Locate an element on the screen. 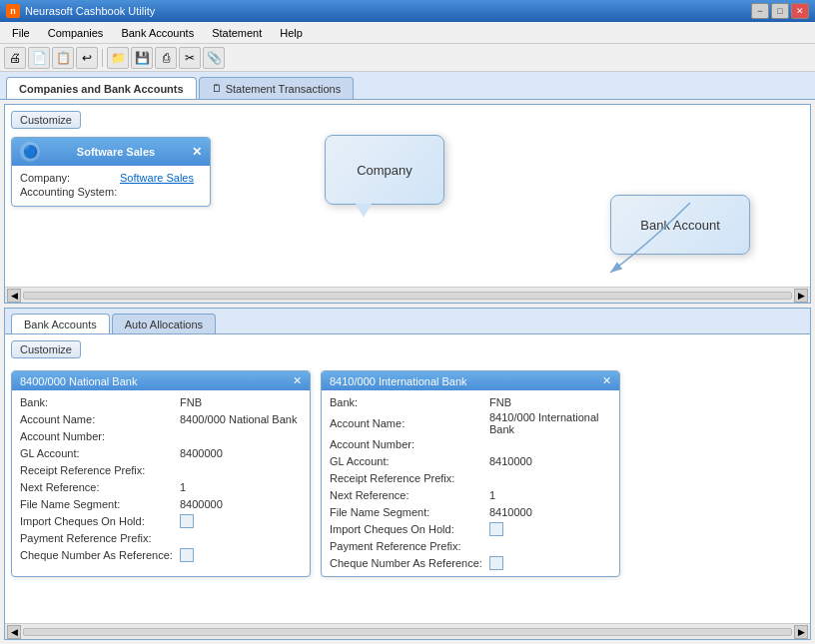  callout-company: Company is located at coordinates (385, 170).